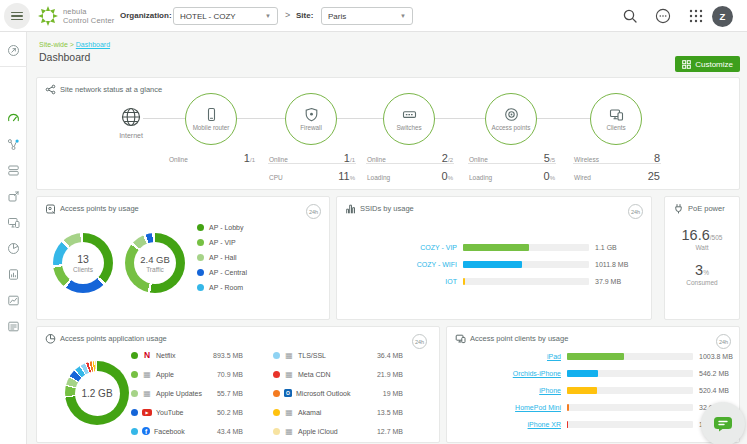  Describe the element at coordinates (504, 390) in the screenshot. I see `client-link: iPhone` at that location.